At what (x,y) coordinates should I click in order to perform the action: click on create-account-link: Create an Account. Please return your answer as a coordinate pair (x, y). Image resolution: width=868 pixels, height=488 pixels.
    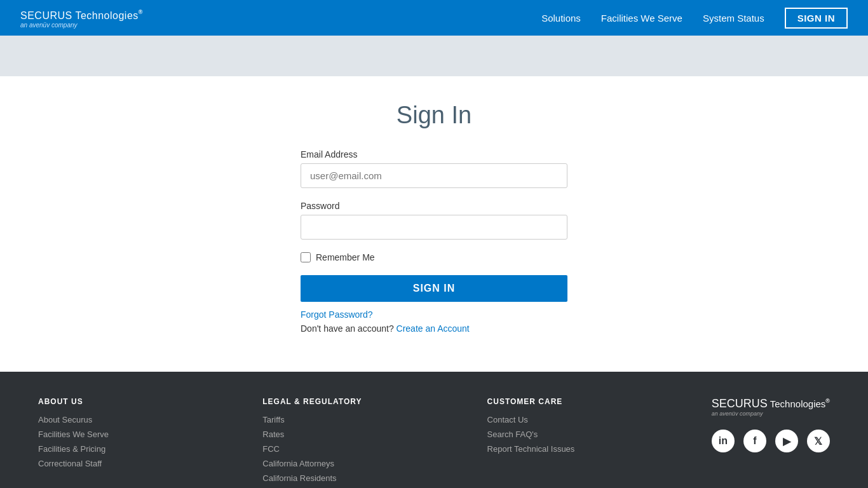
    Looking at the image, I should click on (433, 329).